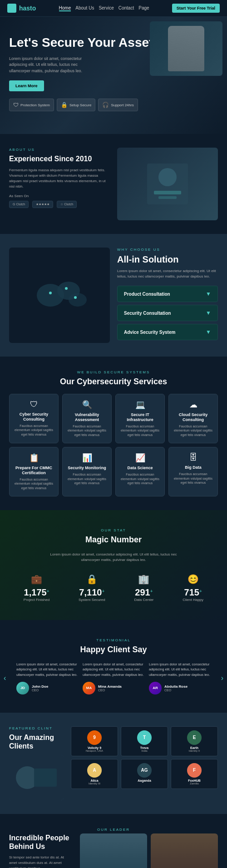 This screenshot has height=868, width=227. What do you see at coordinates (150, 332) in the screenshot?
I see `accordion-title-3: Advice Security System` at bounding box center [150, 332].